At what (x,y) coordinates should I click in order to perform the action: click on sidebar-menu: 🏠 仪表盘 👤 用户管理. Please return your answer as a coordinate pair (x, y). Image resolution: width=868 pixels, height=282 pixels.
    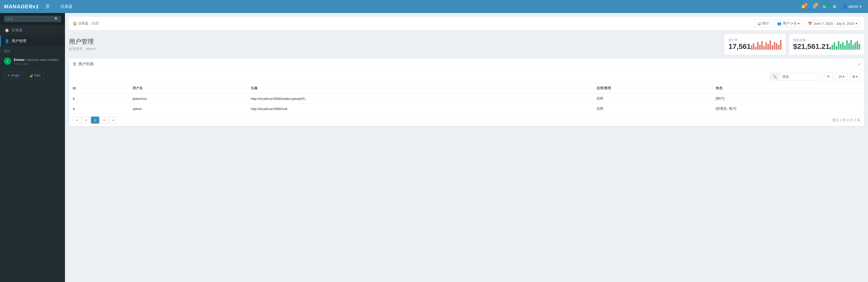
    Looking at the image, I should click on (32, 36).